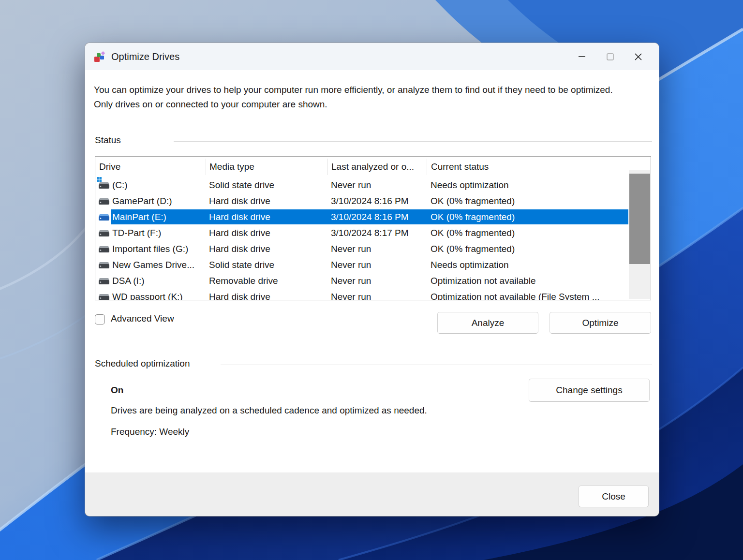 This screenshot has width=743, height=560. Describe the element at coordinates (158, 296) in the screenshot. I see `drive-name: WD passport (K:)` at that location.